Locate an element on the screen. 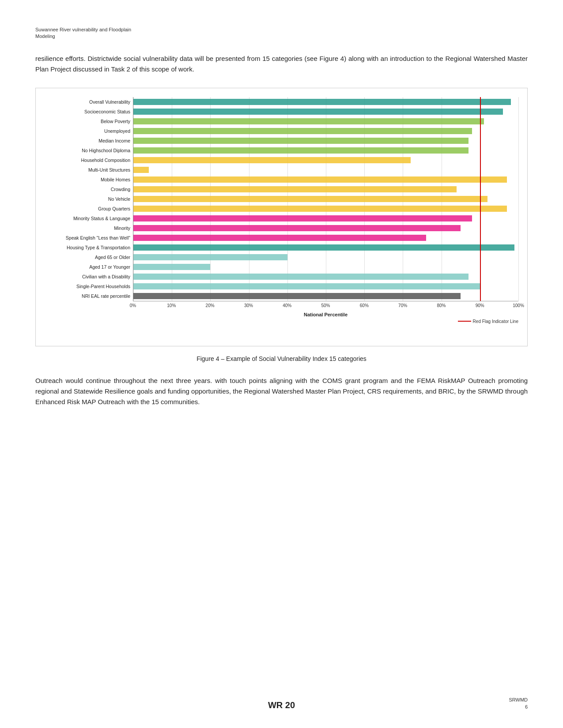  y-label-13: Minority is located at coordinates (124, 228).